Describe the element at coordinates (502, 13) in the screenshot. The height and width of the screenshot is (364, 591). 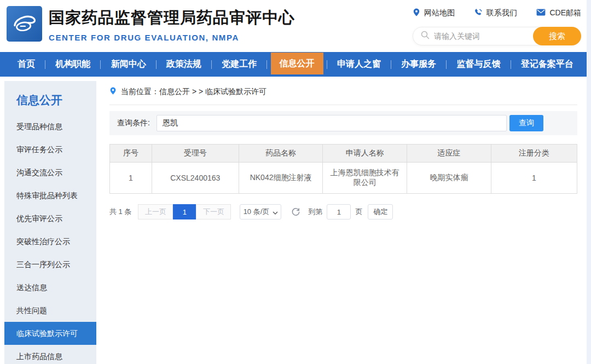
I see `contact-link-label: 联系我们` at that location.